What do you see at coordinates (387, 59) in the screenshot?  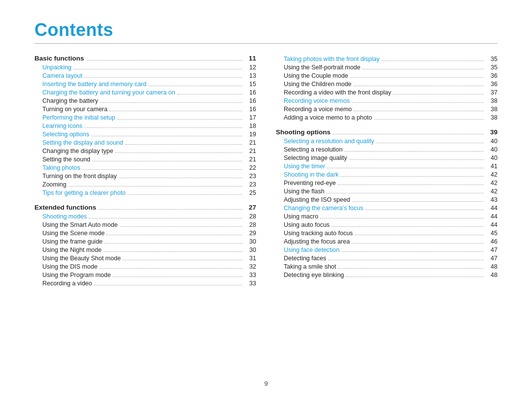 I see `toc-entry: Taking photos with the front display 35` at bounding box center [387, 59].